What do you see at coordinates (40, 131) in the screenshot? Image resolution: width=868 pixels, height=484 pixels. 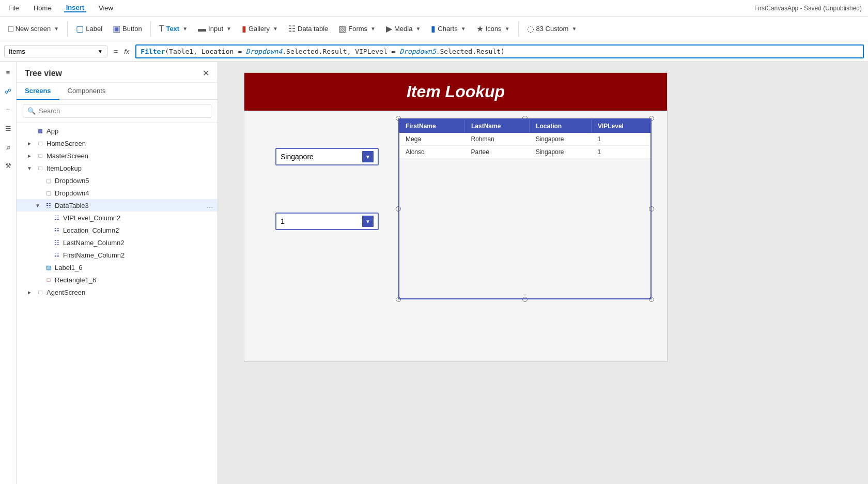 I see `app-icon: ◼` at bounding box center [40, 131].